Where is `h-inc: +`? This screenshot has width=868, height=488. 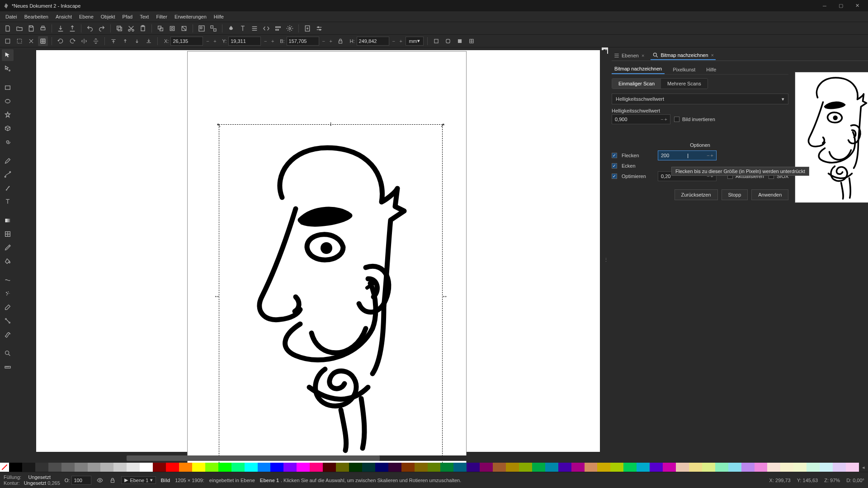
h-inc: + is located at coordinates (401, 41).